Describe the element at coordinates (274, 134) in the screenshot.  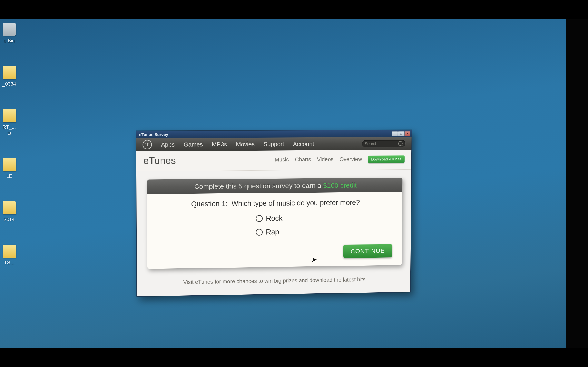
I see `window-titlebar: eTunes Survey _ □ ×` at that location.